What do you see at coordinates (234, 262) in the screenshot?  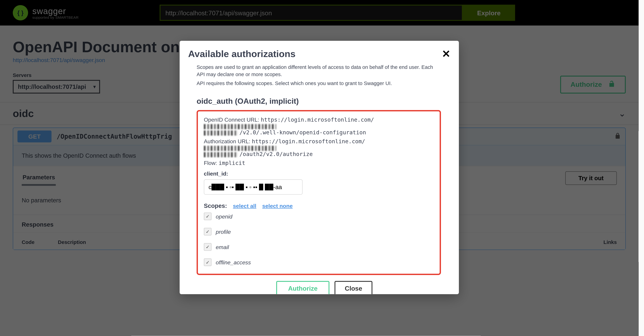 I see `scope-name: offline_access` at bounding box center [234, 262].